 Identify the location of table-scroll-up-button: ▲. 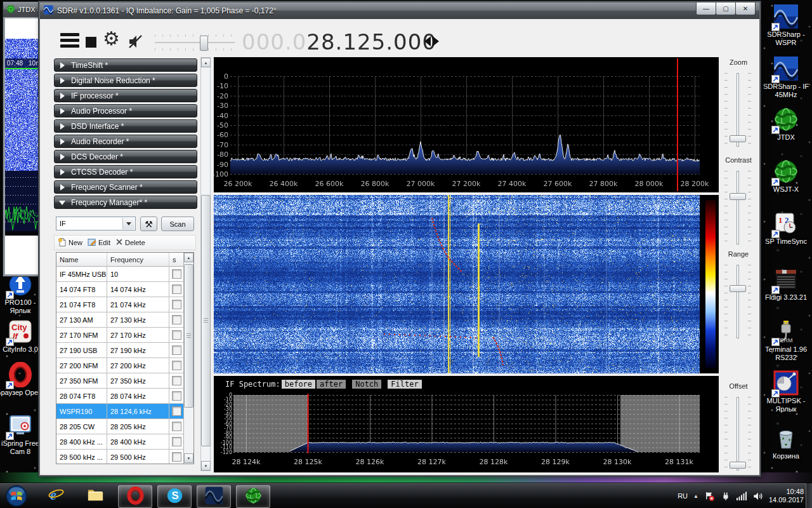
(189, 258).